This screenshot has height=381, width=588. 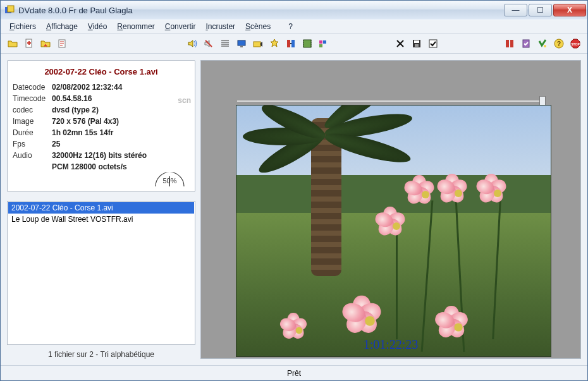 I want to click on label-codec: codec, so click(x=32, y=110).